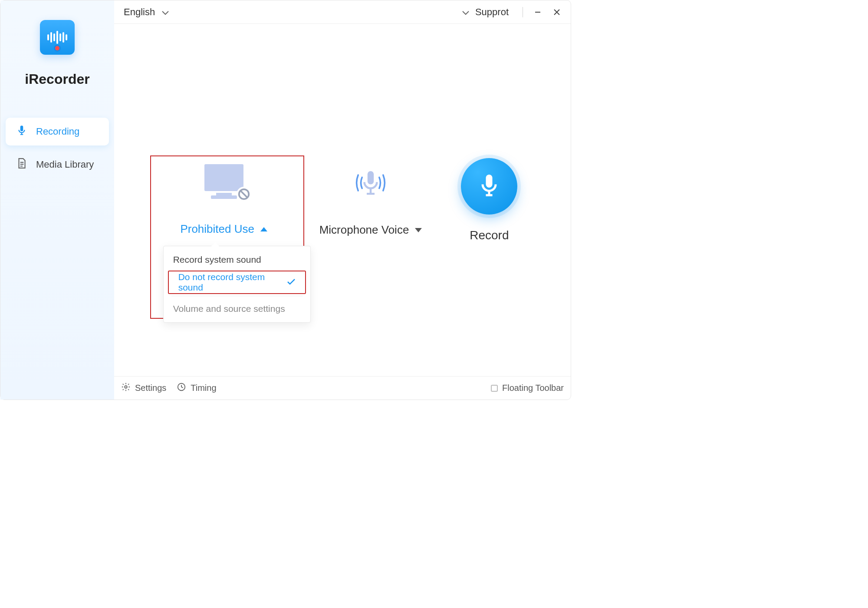 The image size is (868, 608). What do you see at coordinates (146, 12) in the screenshot?
I see `language-dropdown: English` at bounding box center [146, 12].